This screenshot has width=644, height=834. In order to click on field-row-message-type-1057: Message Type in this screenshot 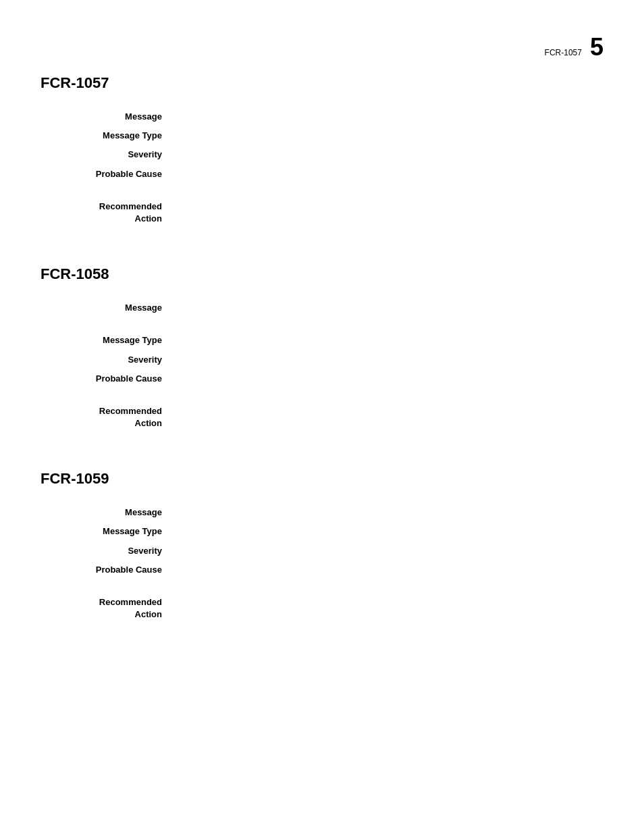, I will do `click(322, 136)`.